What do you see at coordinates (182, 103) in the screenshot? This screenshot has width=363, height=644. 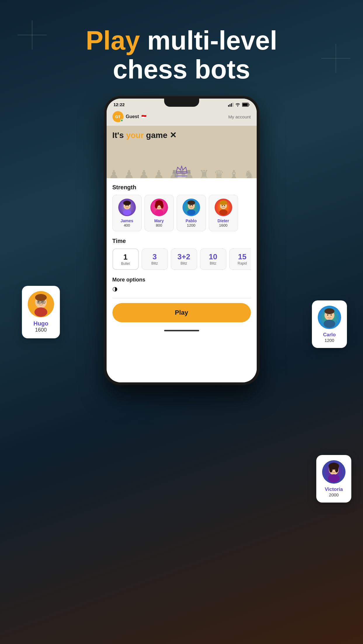 I see `phone-notch` at bounding box center [182, 103].